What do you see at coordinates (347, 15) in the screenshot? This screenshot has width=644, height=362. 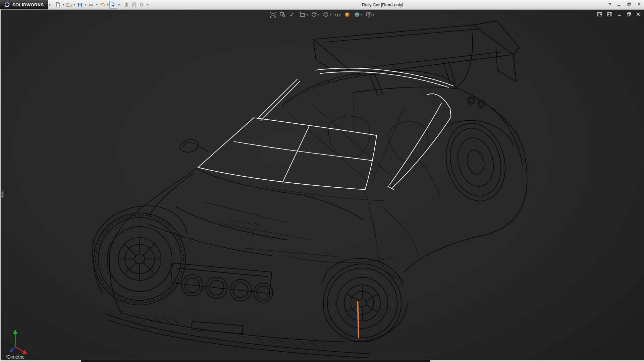 I see `edit-appearance-icon` at bounding box center [347, 15].